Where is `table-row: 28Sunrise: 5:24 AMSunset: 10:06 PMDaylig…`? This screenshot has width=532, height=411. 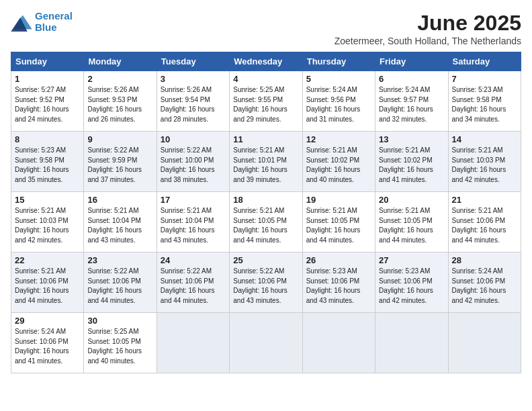
table-row: 28Sunrise: 5:24 AMSunset: 10:06 PMDaylig… is located at coordinates (484, 283).